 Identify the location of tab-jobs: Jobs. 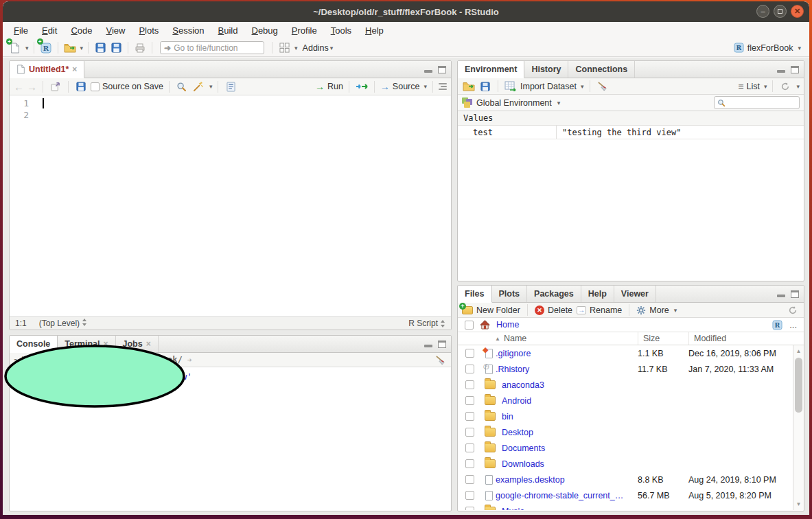
(137, 344).